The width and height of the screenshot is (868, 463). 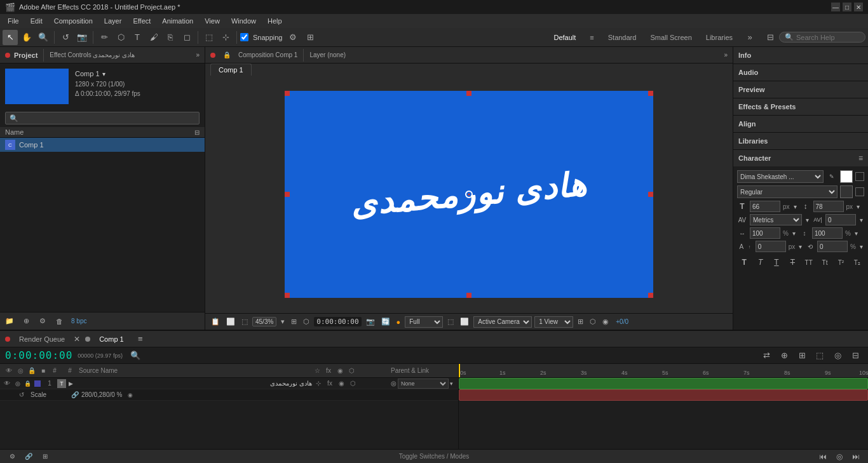 I want to click on character-section-header: Character ≡, so click(x=801, y=158).